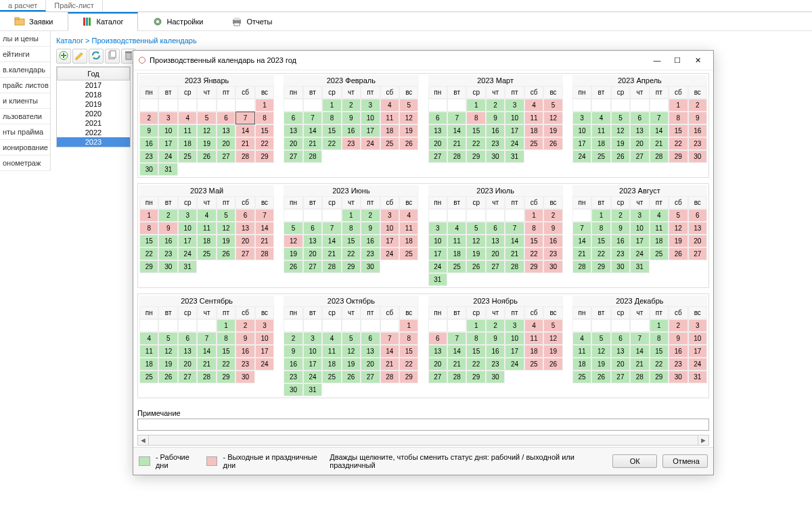 The image size is (812, 522). I want to click on refresh-button, so click(96, 56).